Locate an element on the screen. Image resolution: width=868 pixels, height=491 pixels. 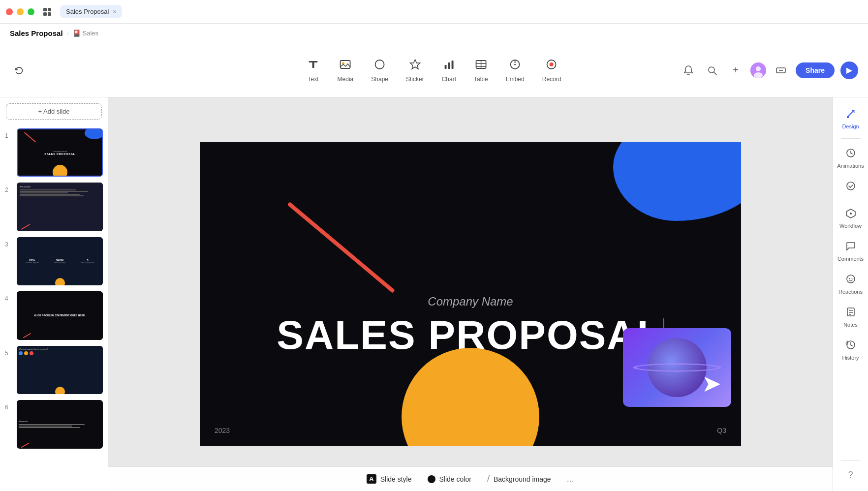
toolbar: Text Media Shape is located at coordinates (434, 70).